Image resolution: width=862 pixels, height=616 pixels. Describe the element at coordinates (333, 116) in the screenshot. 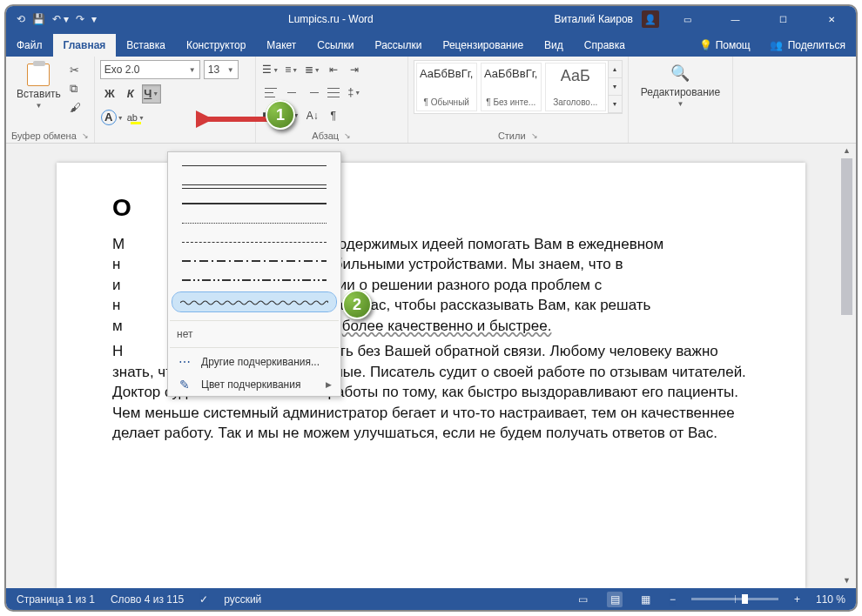

I see `show-marks-button: ¶` at that location.